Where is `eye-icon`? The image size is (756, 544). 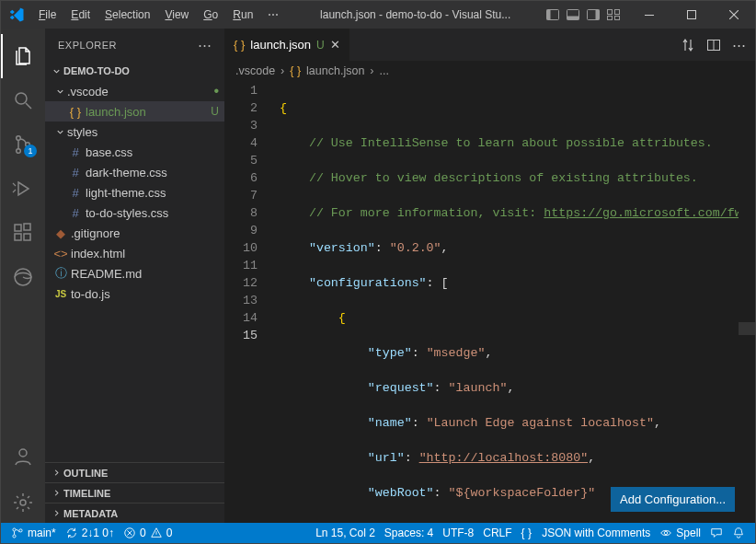
eye-icon is located at coordinates (666, 533).